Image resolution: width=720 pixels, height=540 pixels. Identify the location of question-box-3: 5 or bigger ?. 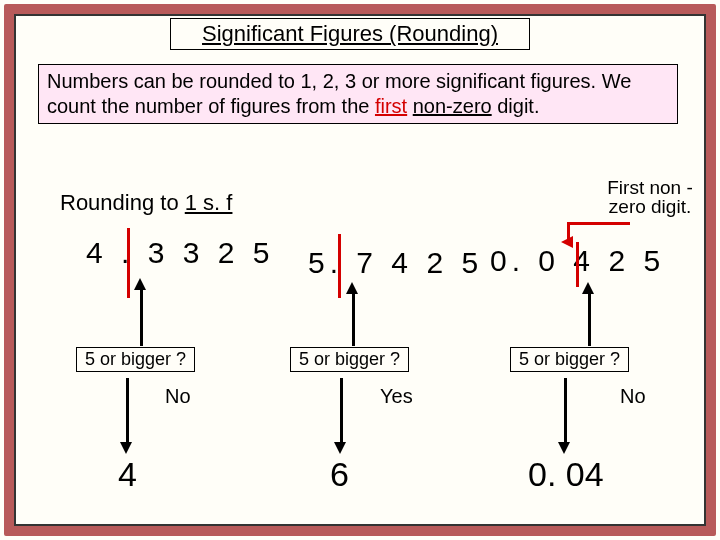
(570, 360).